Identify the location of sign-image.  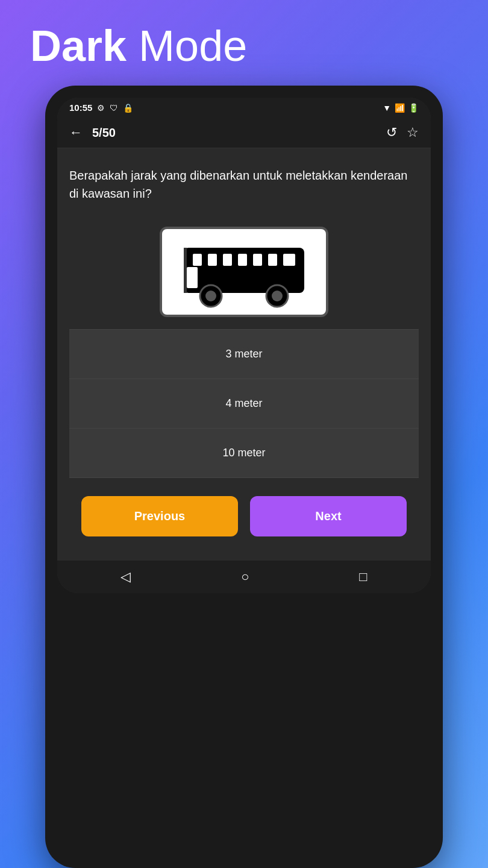
(244, 272).